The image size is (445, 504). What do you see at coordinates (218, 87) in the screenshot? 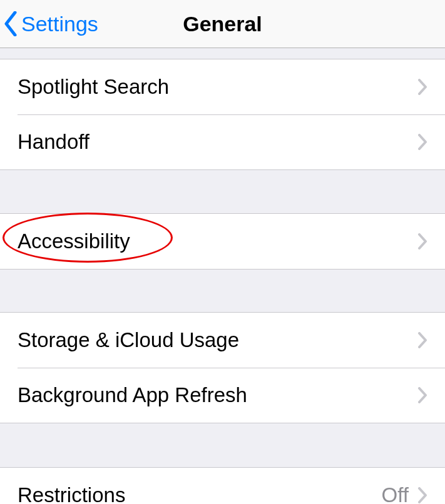
I see `row-label: Spotlight Search` at bounding box center [218, 87].